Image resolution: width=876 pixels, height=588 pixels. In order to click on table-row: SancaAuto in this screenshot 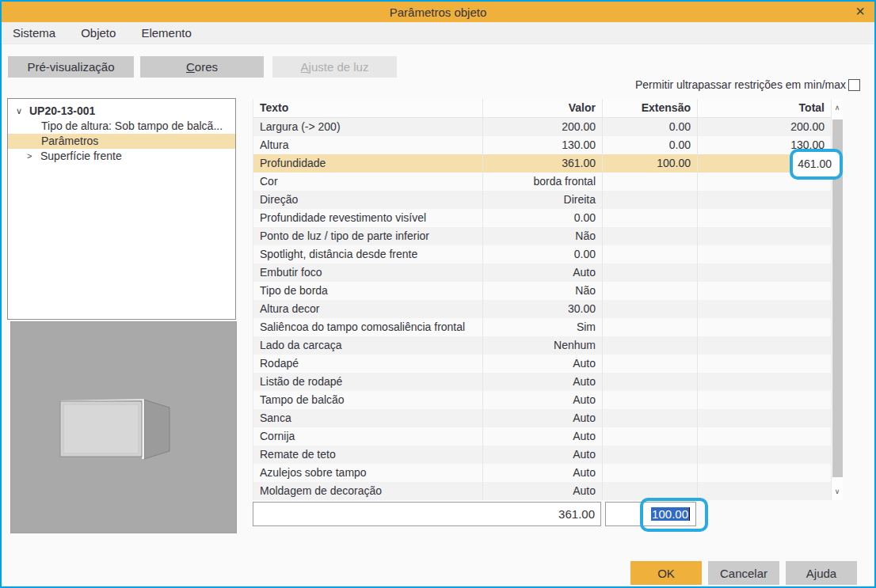, I will do `click(542, 418)`.